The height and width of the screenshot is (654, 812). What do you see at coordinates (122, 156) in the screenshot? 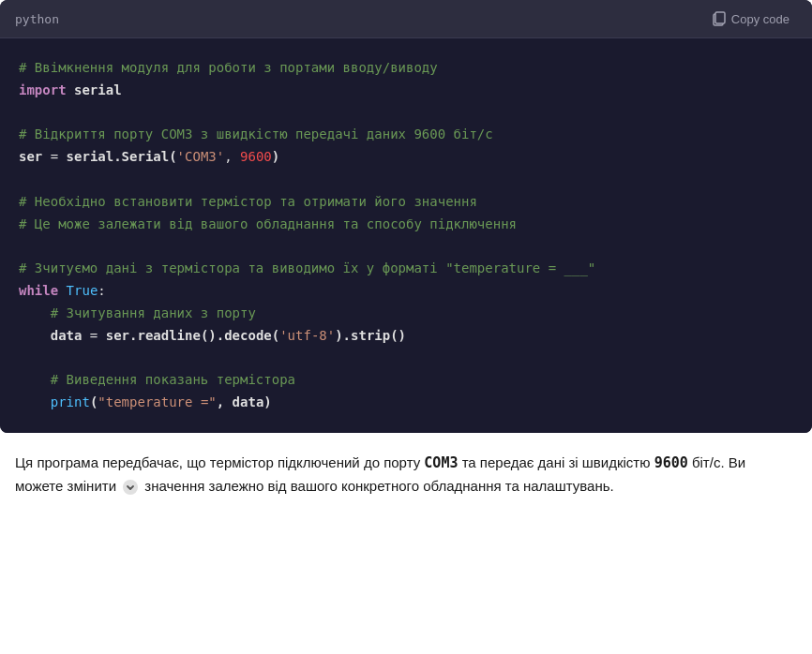
I see `serial-class: serial.Serial(` at bounding box center [122, 156].